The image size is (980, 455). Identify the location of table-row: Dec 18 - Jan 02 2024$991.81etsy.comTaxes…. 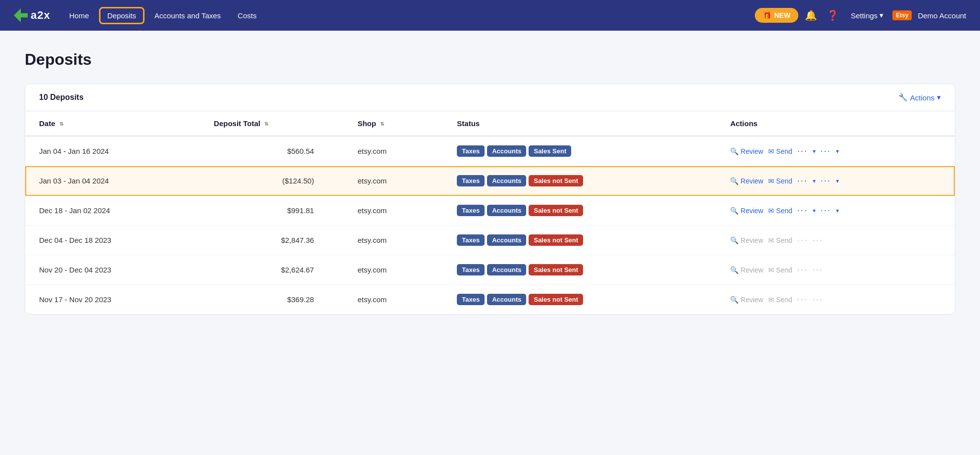
(490, 211).